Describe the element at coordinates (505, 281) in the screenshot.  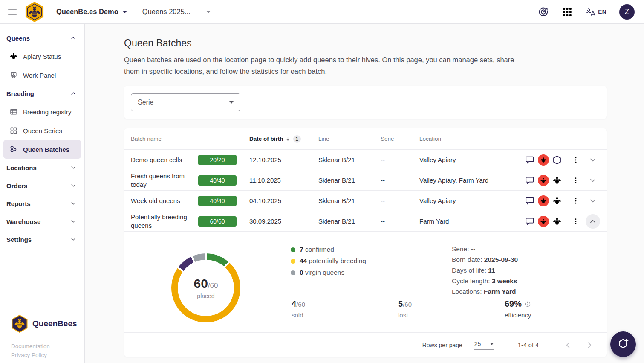
I see `info-cycle-value: 3 weeks` at that location.